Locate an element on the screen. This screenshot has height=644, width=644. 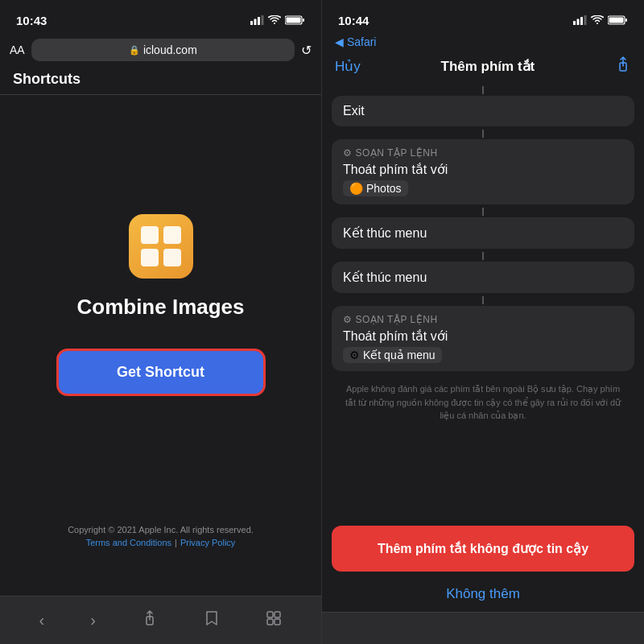
ket-qua-tag: ⚙ Kết quả menu is located at coordinates (393, 355).